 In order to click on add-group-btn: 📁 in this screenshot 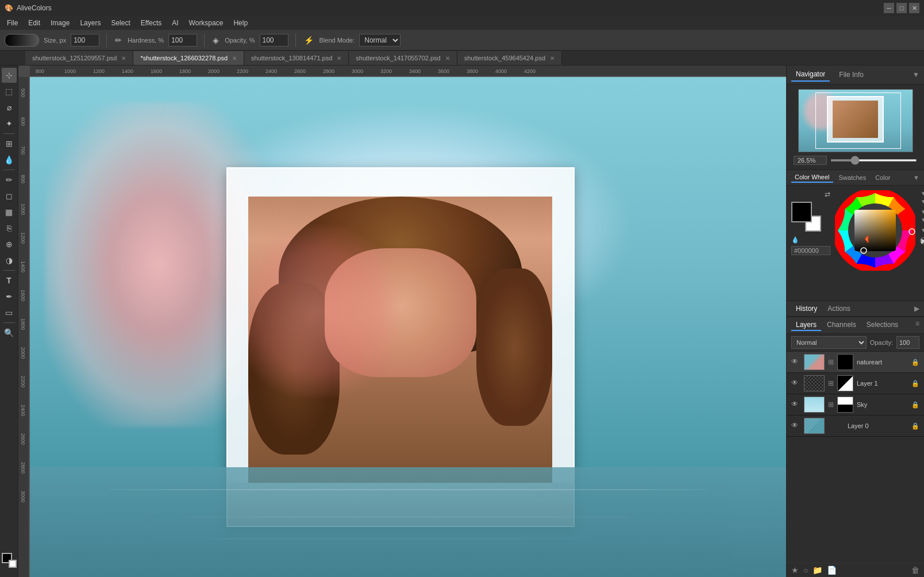, I will do `click(817, 570)`.